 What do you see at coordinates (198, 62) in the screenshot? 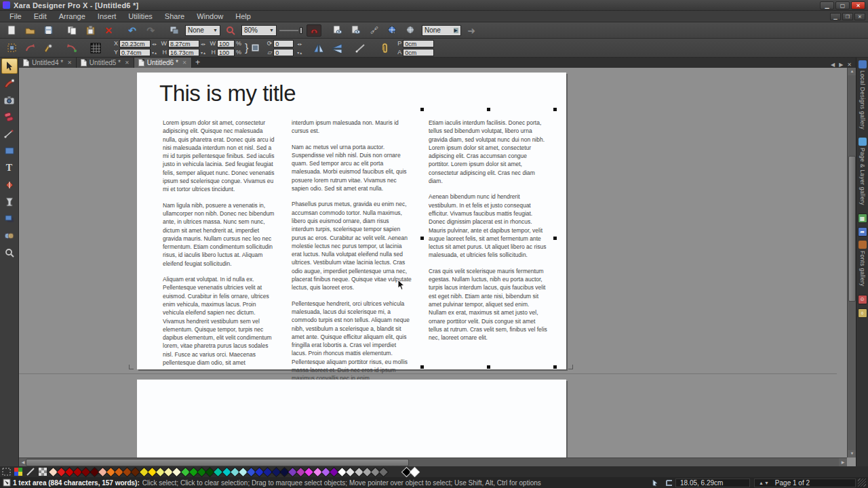
I see `new-tab-button: +` at bounding box center [198, 62].